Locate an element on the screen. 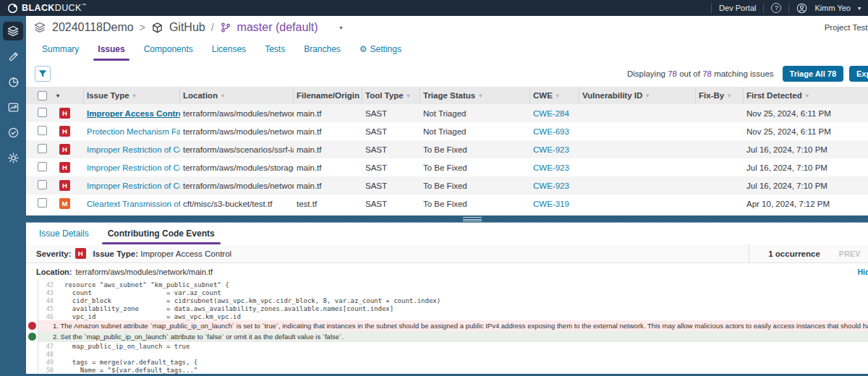  tab-settings-label: Settings is located at coordinates (386, 49).